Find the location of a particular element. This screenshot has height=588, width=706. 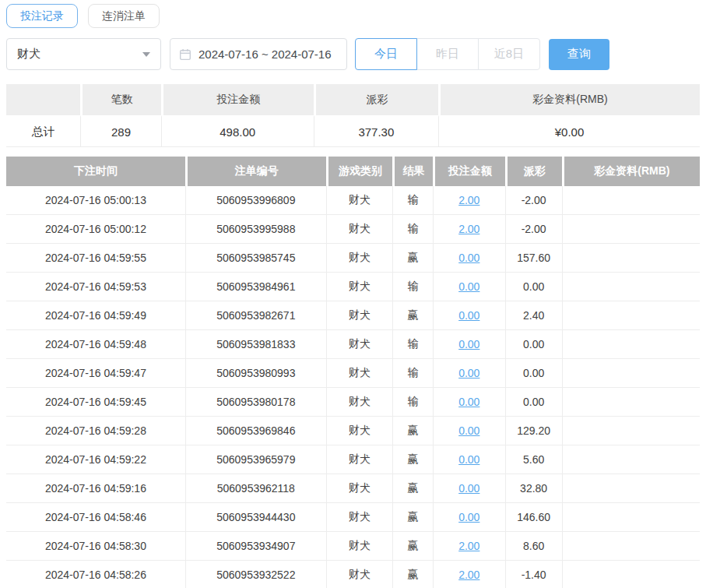

order-number-cell: 5060953969846 is located at coordinates (255, 431).